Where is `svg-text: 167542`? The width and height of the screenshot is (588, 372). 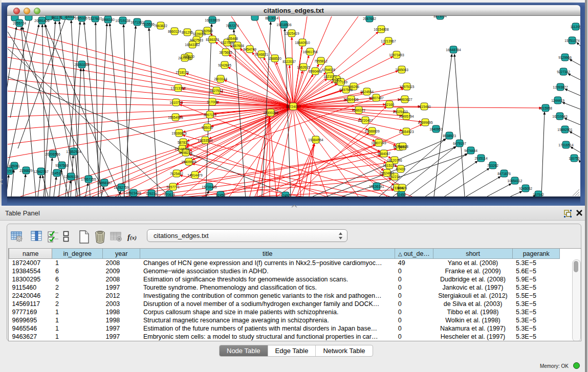
svg-text: 167542 is located at coordinates (538, 194).